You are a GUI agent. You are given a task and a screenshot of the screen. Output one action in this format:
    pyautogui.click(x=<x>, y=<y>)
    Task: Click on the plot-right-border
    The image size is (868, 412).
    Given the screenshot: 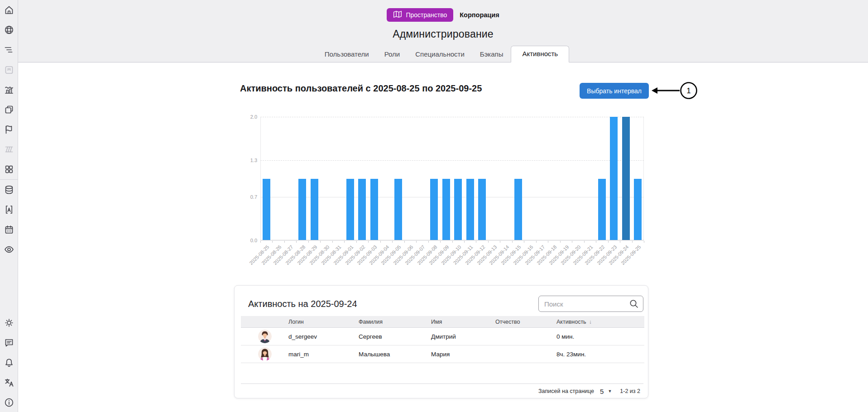 What is the action you would take?
    pyautogui.click(x=644, y=178)
    